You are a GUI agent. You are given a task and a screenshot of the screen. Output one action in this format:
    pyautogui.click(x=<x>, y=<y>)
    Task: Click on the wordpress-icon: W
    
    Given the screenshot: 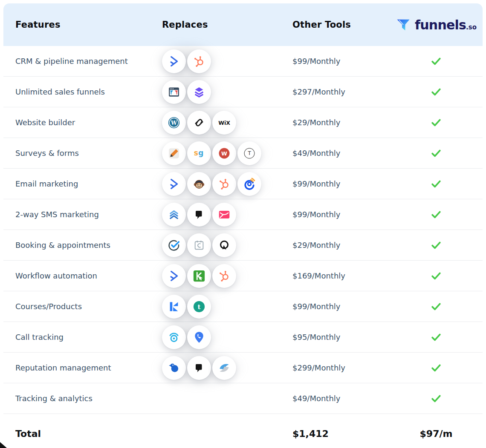 What is the action you would take?
    pyautogui.click(x=174, y=123)
    